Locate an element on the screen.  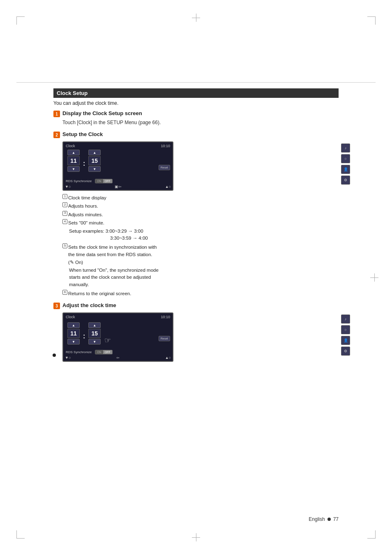
hours-value-2: 11 is located at coordinates (74, 333).